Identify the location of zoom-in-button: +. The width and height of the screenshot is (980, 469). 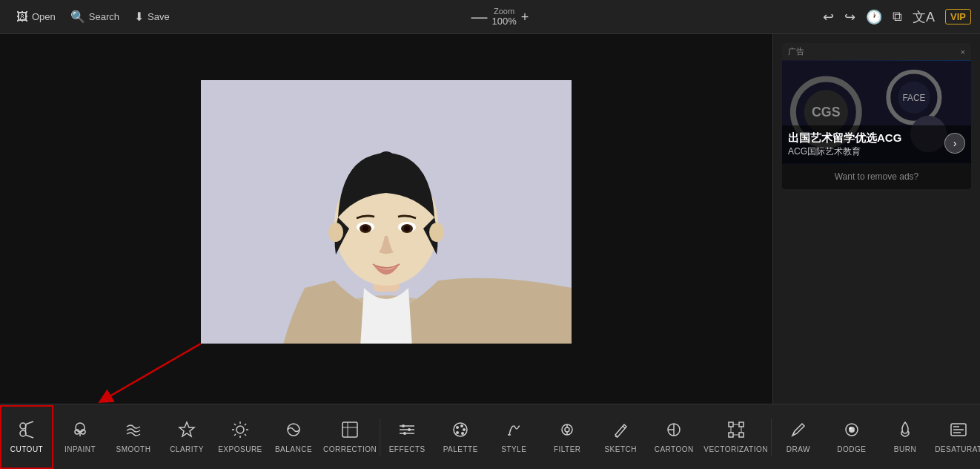
(525, 17).